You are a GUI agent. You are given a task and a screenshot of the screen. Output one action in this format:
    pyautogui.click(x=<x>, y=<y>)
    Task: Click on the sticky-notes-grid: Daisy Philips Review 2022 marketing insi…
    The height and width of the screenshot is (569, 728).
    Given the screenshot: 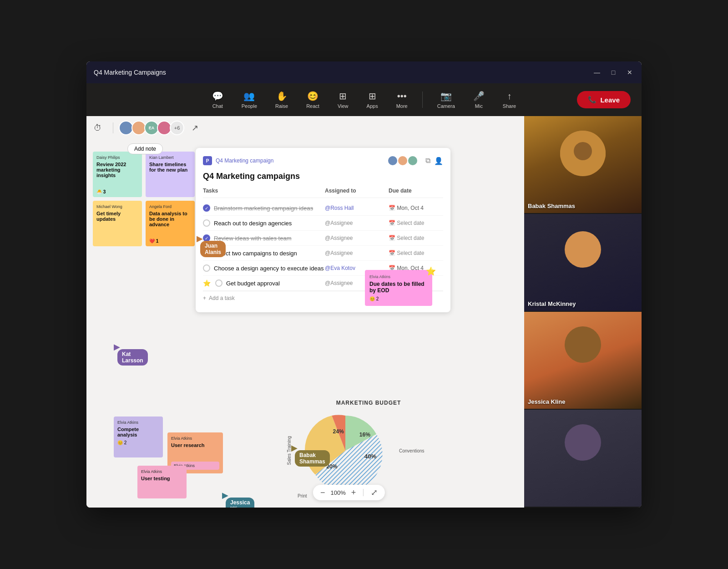 What is the action you would take?
    pyautogui.click(x=144, y=199)
    